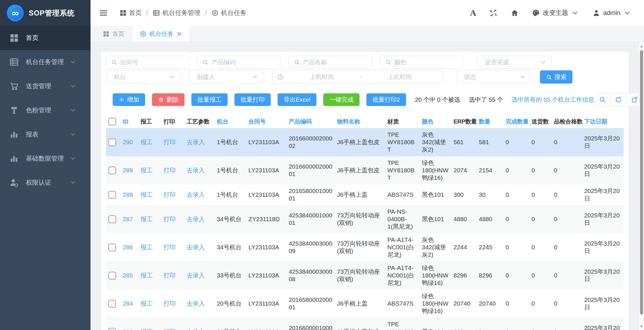 This screenshot has height=330, width=644. What do you see at coordinates (253, 100) in the screenshot?
I see `batch-print-button: 批量打印` at bounding box center [253, 100].